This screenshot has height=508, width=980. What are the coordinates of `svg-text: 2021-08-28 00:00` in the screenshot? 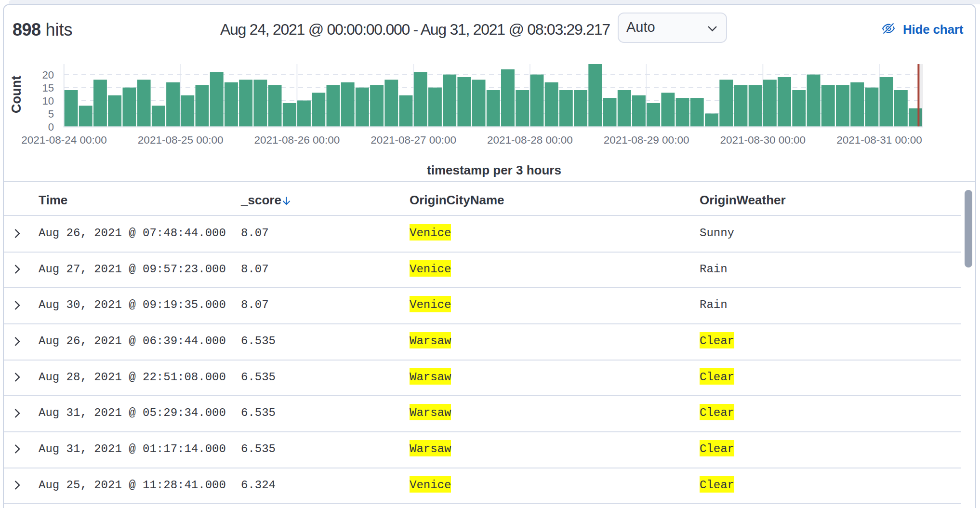 It's located at (530, 140).